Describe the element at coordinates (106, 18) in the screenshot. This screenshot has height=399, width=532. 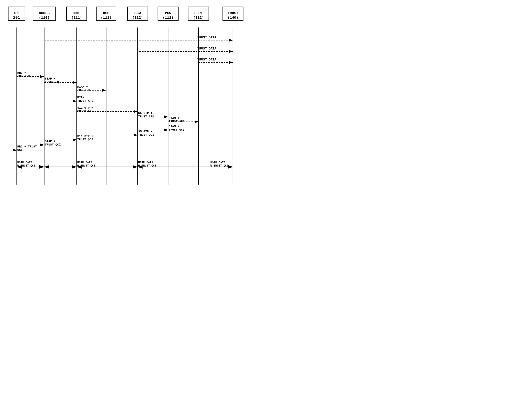
I see `hss-num: (111)` at that location.